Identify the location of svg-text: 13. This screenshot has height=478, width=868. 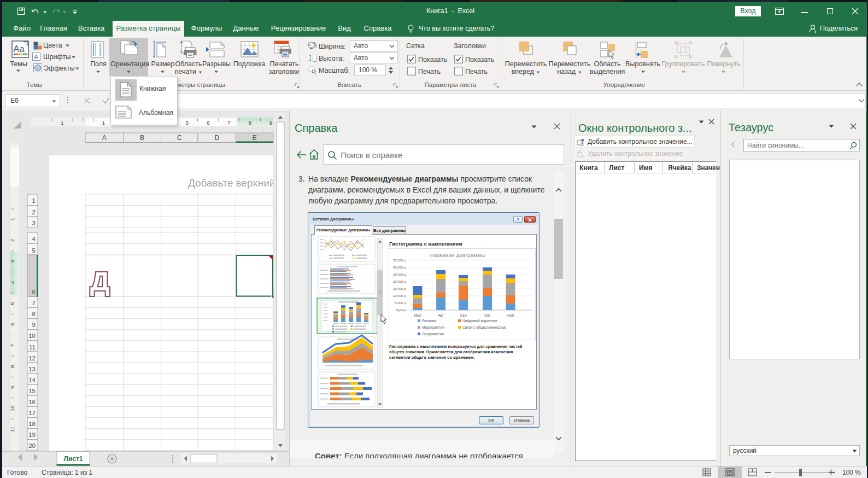
(32, 369).